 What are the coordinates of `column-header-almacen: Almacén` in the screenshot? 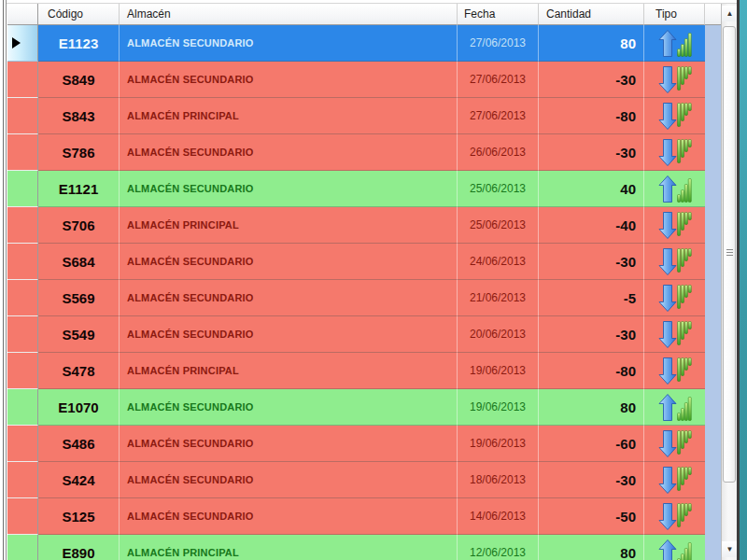 It's located at (289, 15).